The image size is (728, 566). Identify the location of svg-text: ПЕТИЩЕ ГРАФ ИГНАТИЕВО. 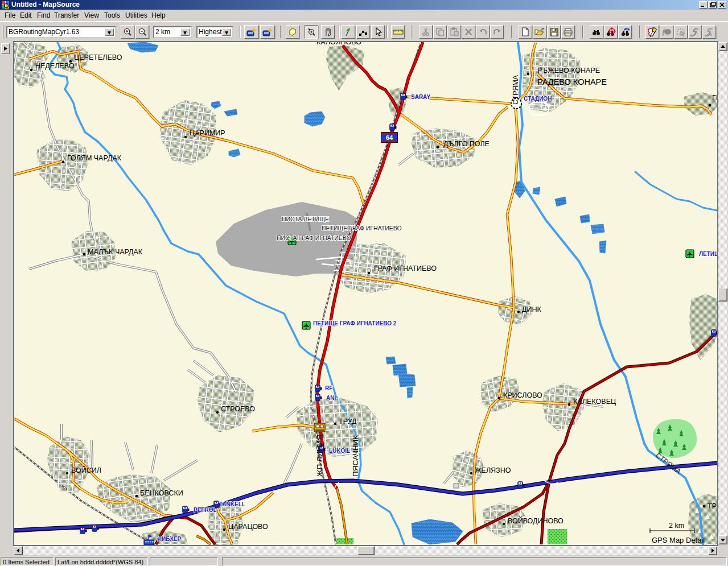
(362, 228).